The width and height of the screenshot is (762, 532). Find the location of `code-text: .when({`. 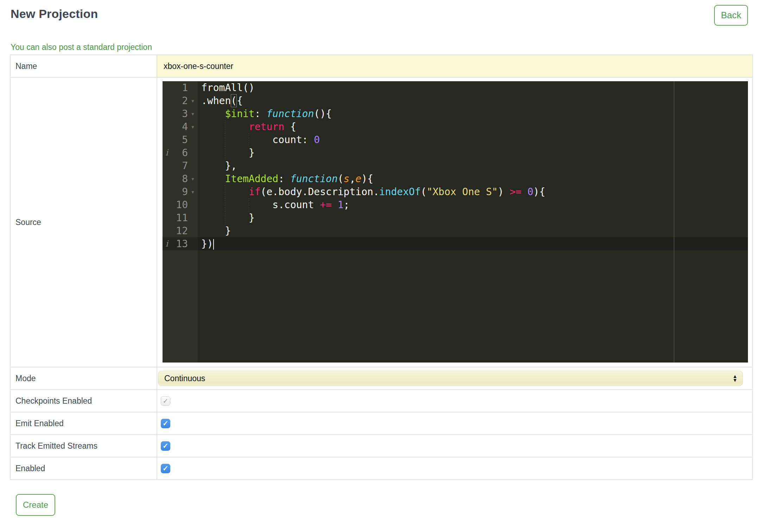

code-text: .when({ is located at coordinates (220, 101).